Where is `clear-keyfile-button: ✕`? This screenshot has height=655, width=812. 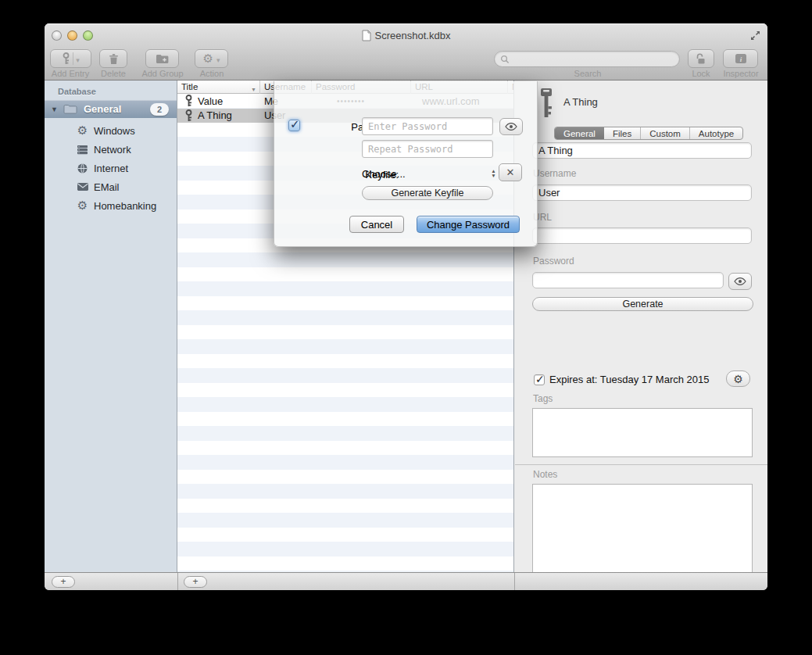 clear-keyfile-button: ✕ is located at coordinates (510, 172).